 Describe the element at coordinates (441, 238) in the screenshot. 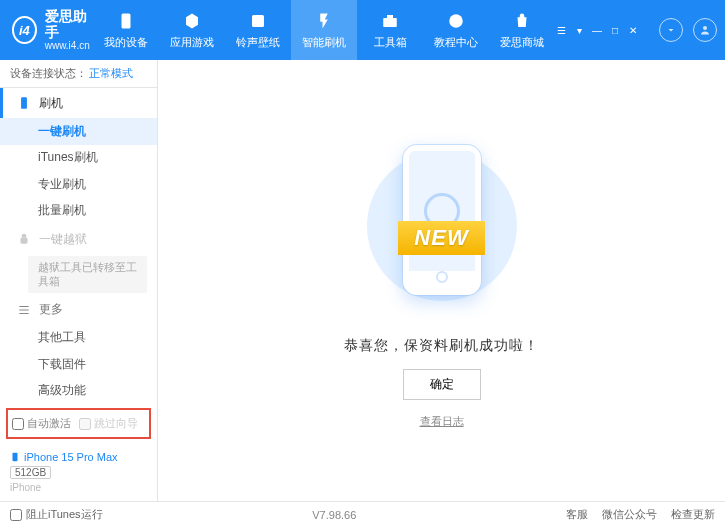

I see `new-banner: NEW` at that location.